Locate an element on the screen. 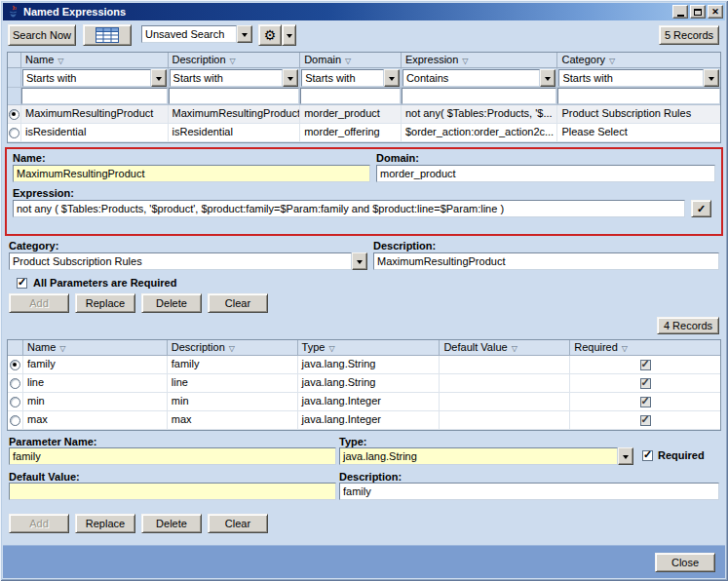  filter-input-row is located at coordinates (364, 97).